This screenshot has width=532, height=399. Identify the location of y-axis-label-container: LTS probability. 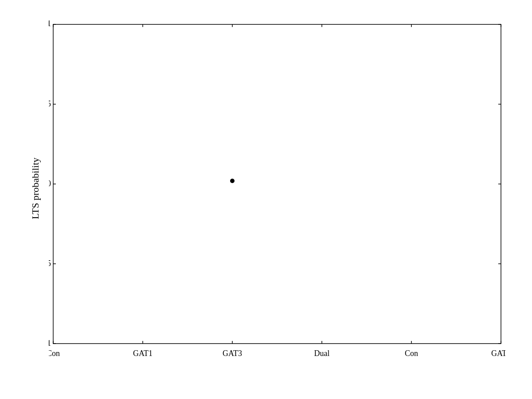
(35, 188).